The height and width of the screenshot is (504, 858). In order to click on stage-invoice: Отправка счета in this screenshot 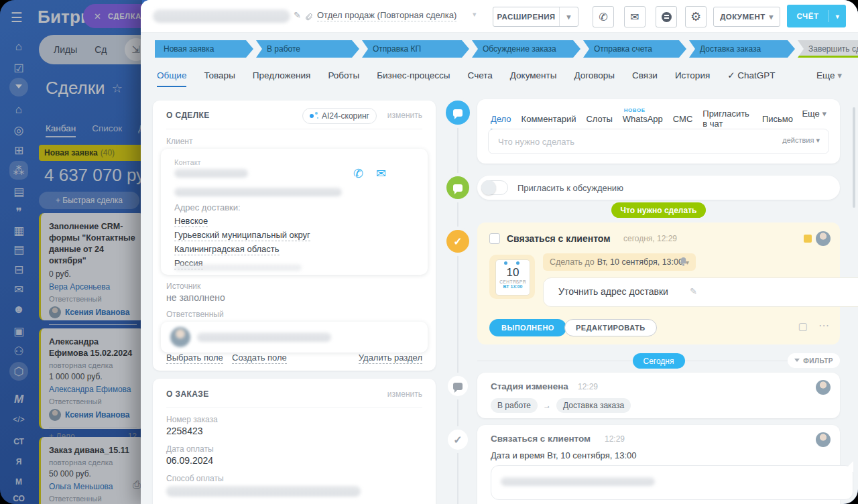, I will do `click(635, 49)`.